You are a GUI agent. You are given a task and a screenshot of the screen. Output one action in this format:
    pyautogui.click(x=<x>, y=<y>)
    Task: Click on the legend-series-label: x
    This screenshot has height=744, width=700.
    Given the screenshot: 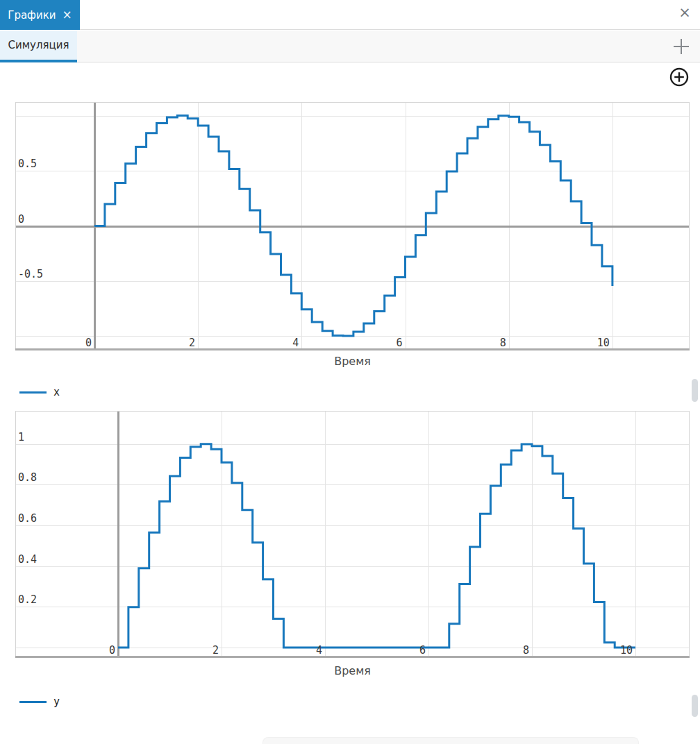 What is the action you would take?
    pyautogui.click(x=57, y=392)
    